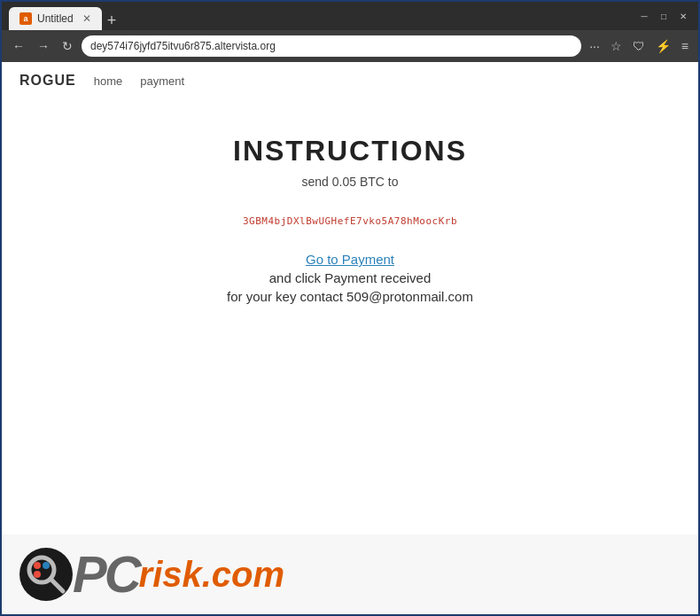  I want to click on nav-link-home: home, so click(108, 82).